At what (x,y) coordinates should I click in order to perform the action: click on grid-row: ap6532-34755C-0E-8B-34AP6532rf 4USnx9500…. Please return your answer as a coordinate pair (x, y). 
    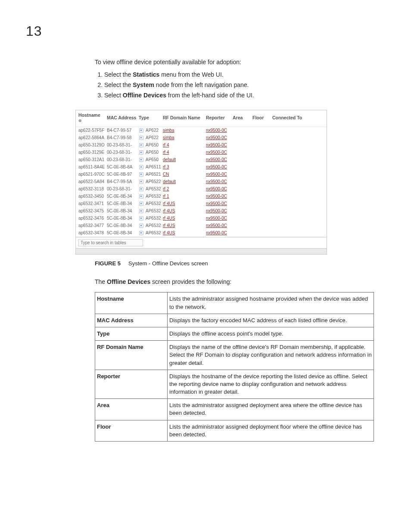
    Looking at the image, I should click on (201, 211).